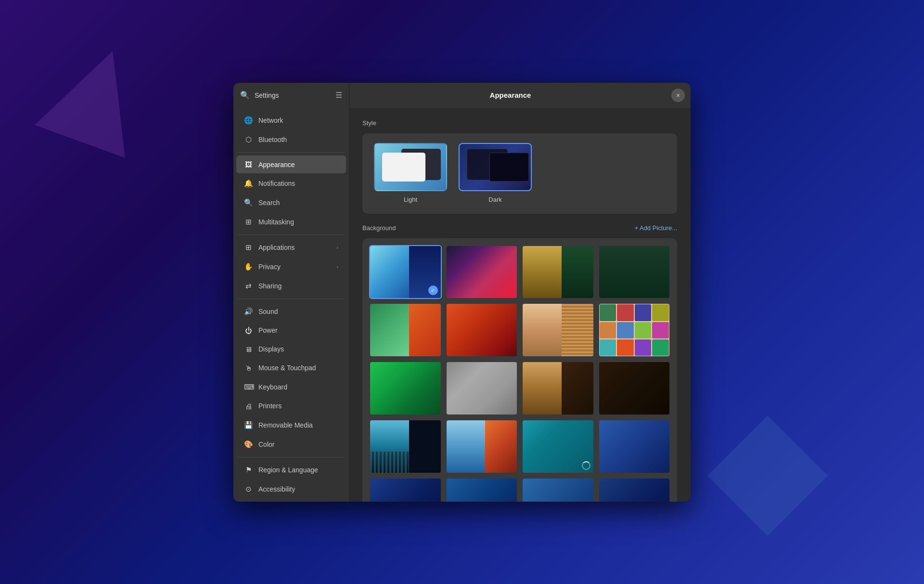 This screenshot has width=924, height=584. I want to click on bluetooth-icon: ⬡, so click(248, 140).